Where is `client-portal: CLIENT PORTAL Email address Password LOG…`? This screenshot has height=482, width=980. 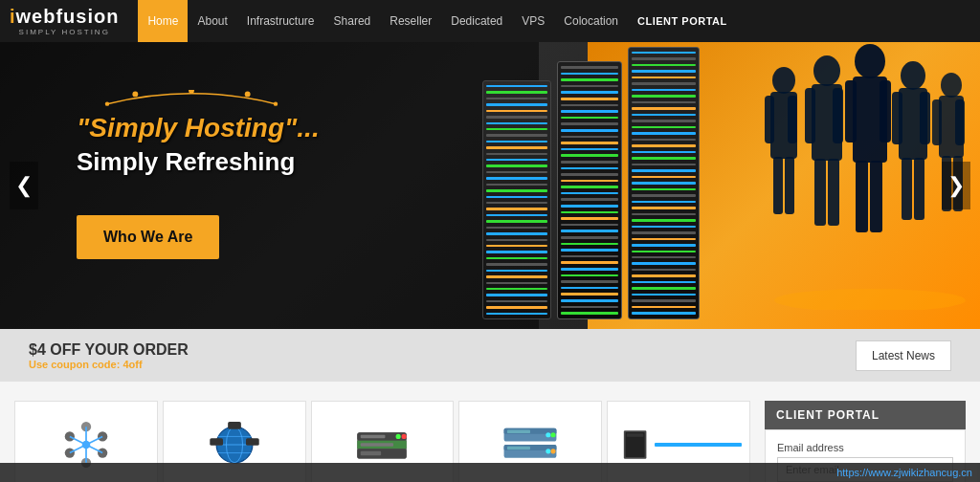 client-portal: CLIENT PORTAL Email address Password LOG… is located at coordinates (865, 442).